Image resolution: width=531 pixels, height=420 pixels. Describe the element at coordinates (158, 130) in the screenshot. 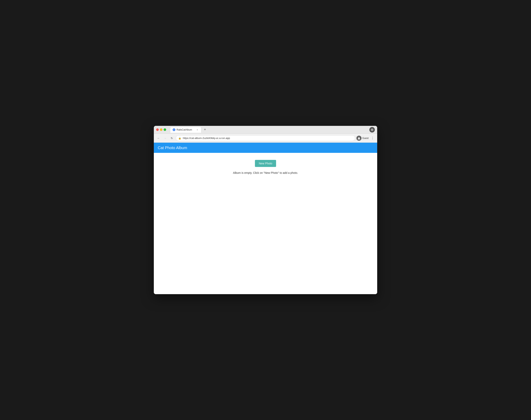

I see `close-button` at that location.